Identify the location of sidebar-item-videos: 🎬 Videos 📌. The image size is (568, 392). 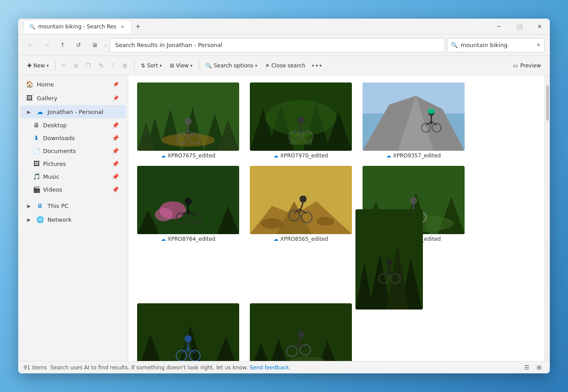
(73, 189).